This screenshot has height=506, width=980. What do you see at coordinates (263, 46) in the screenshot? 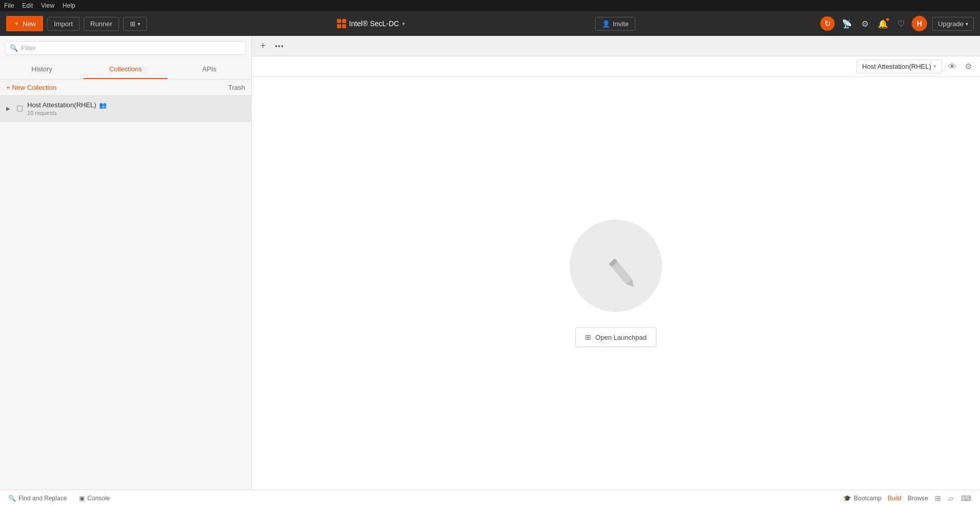
I see `tab-add-button: +` at bounding box center [263, 46].